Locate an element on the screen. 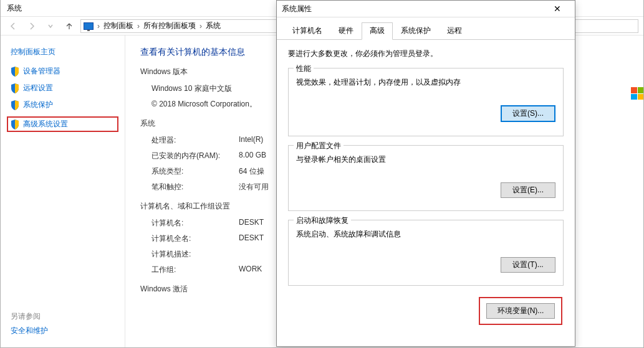 The width and height of the screenshot is (644, 348). sidebar-item-label: 远程设置 is located at coordinates (38, 88).